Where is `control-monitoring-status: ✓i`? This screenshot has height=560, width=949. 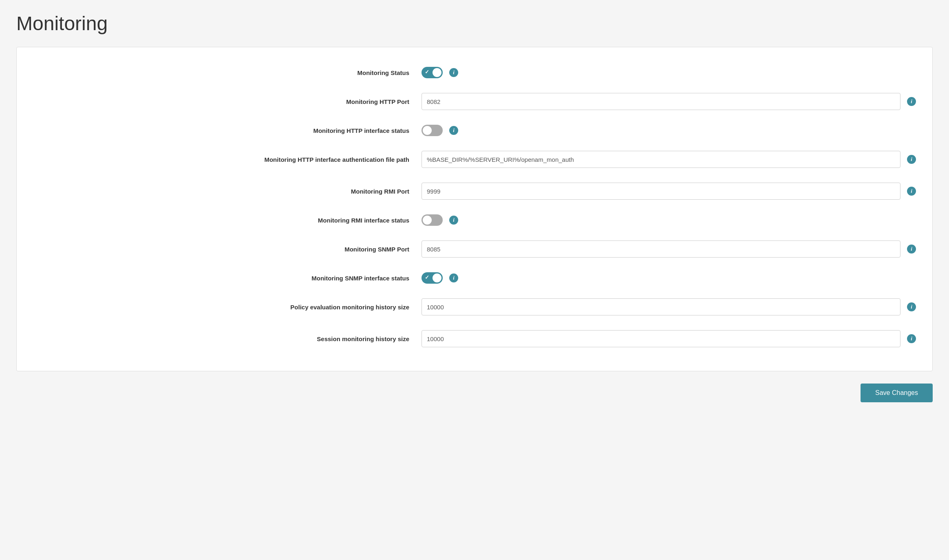
control-monitoring-status: ✓i is located at coordinates (669, 73).